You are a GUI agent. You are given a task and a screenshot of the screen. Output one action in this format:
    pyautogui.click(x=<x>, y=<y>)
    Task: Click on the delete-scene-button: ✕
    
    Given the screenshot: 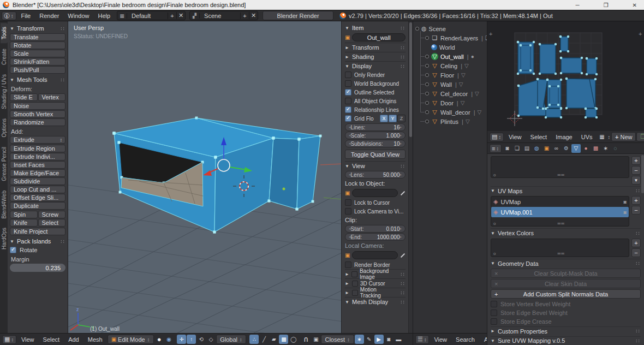 What is the action you would take?
    pyautogui.click(x=253, y=15)
    